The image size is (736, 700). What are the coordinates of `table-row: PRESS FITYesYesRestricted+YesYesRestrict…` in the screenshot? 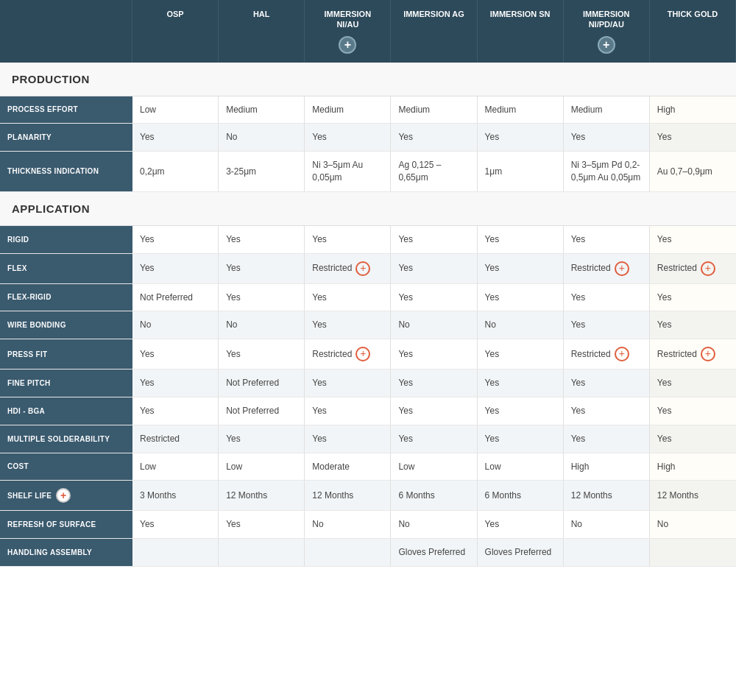 It's located at (368, 355).